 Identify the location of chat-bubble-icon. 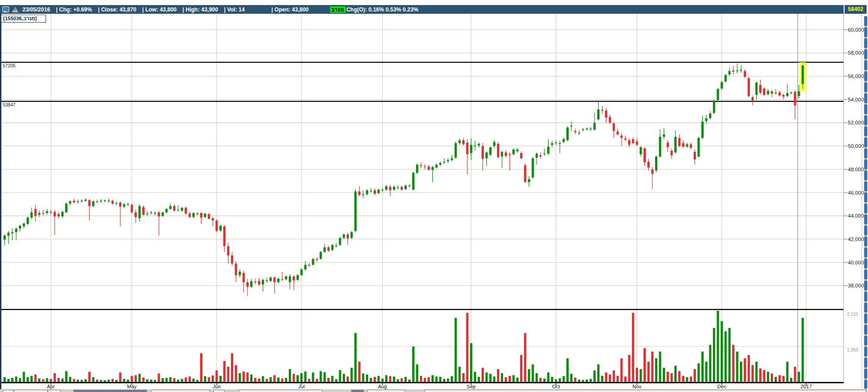
(6, 9).